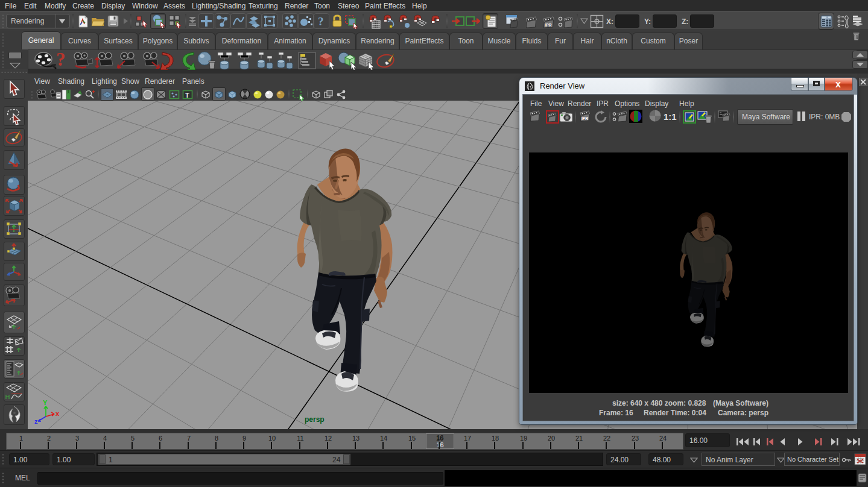  I want to click on svg-text: z, so click(36, 421).